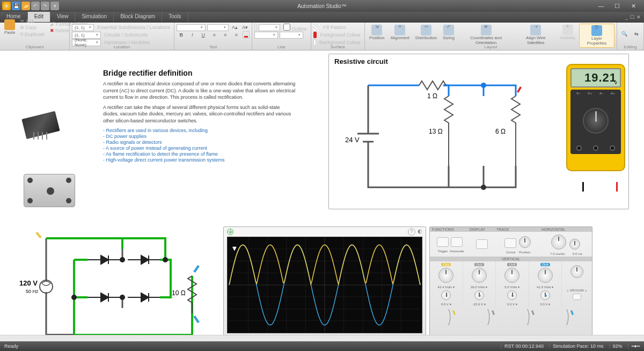 The image size is (644, 351). What do you see at coordinates (617, 6) in the screenshot?
I see `window-maximize: ☐` at bounding box center [617, 6].